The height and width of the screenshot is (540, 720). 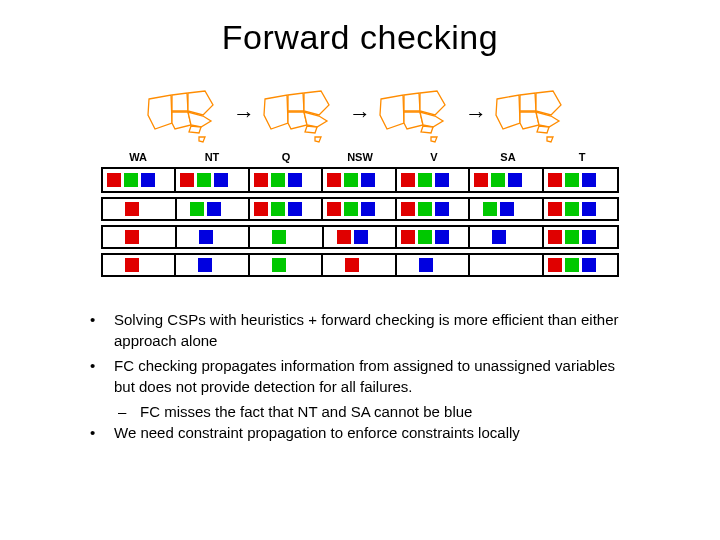 What do you see at coordinates (317, 432) in the screenshot?
I see `bullet-text: We need constraint propagation to enforc…` at bounding box center [317, 432].